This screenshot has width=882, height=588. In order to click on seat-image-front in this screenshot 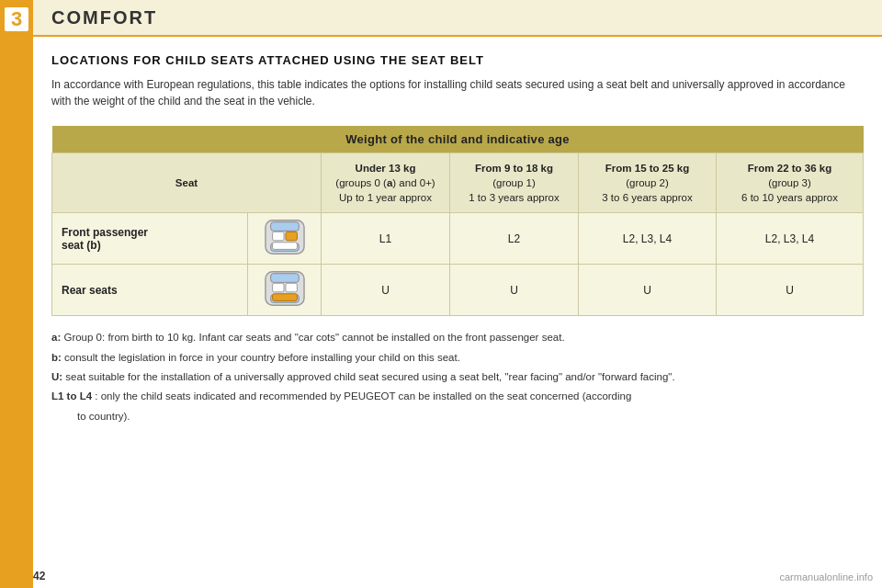, I will do `click(285, 239)`.